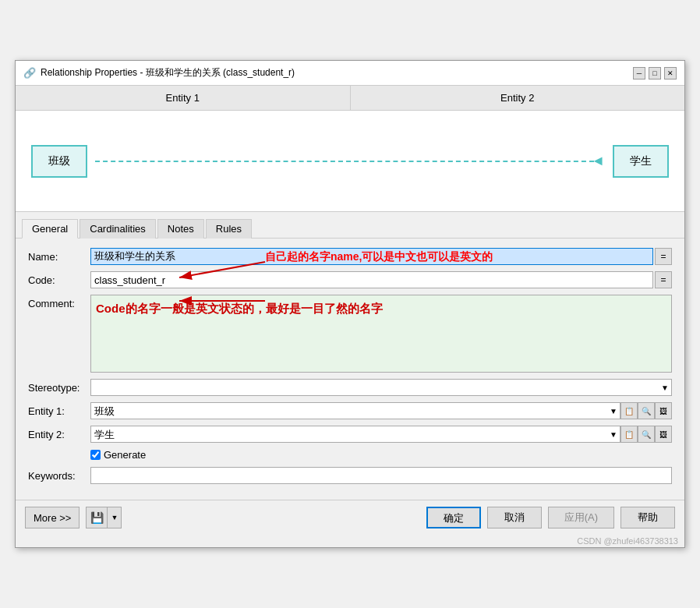 This screenshot has height=608, width=700. What do you see at coordinates (95, 455) in the screenshot?
I see `generate-checkbox` at bounding box center [95, 455].